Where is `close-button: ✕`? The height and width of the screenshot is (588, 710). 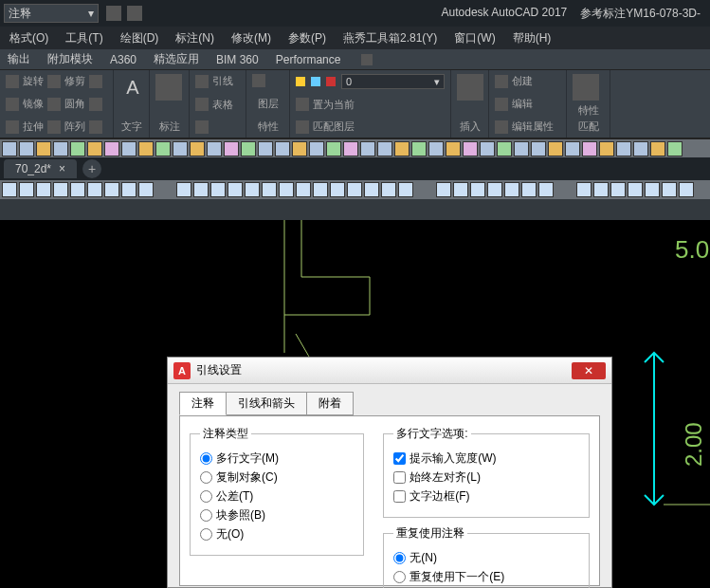
close-button: ✕ is located at coordinates (589, 371).